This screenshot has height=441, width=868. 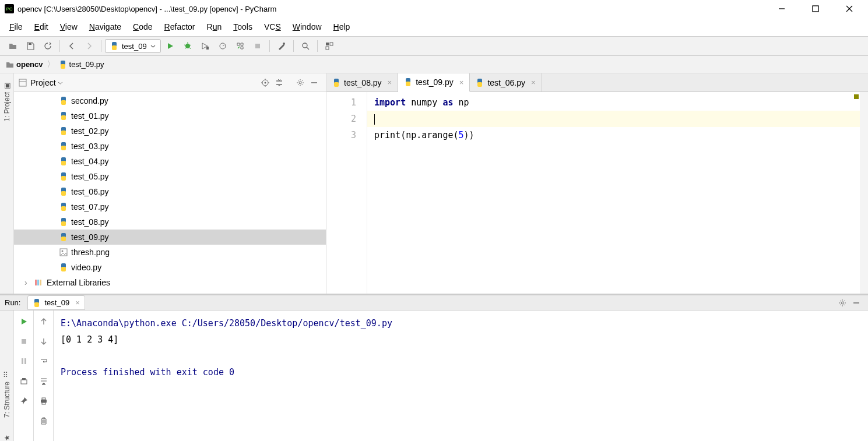 I want to click on stop-button, so click(x=258, y=46).